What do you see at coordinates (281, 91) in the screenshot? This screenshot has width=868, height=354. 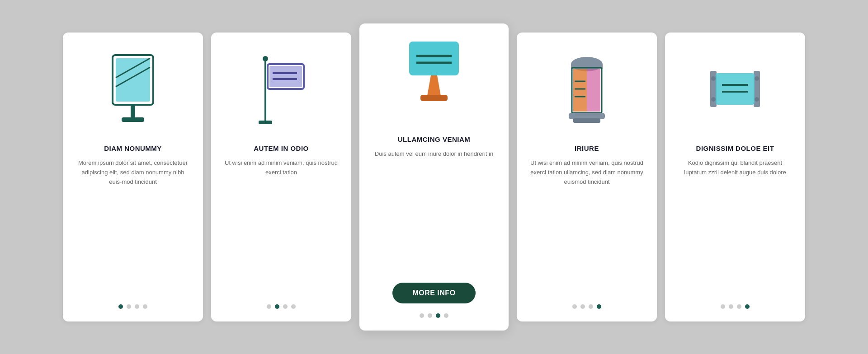 I see `flag-banner-icon` at bounding box center [281, 91].